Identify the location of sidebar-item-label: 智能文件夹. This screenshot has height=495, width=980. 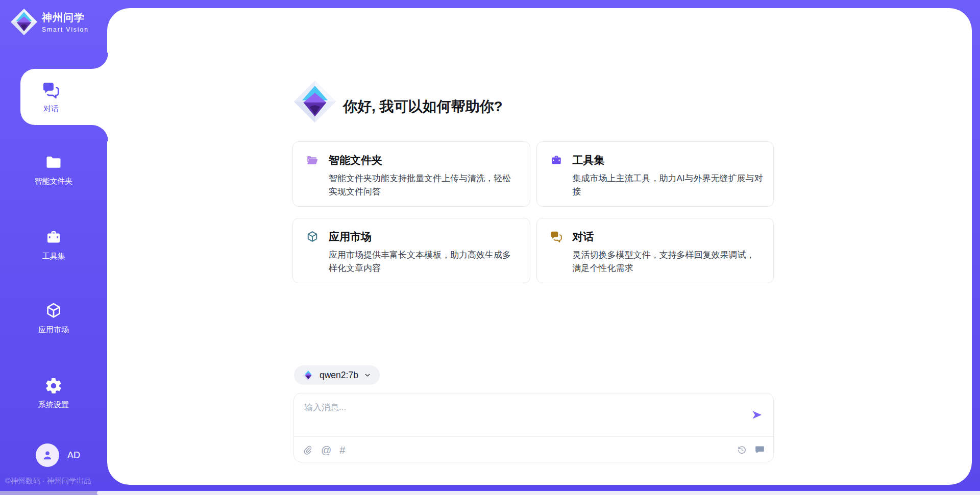
(54, 182).